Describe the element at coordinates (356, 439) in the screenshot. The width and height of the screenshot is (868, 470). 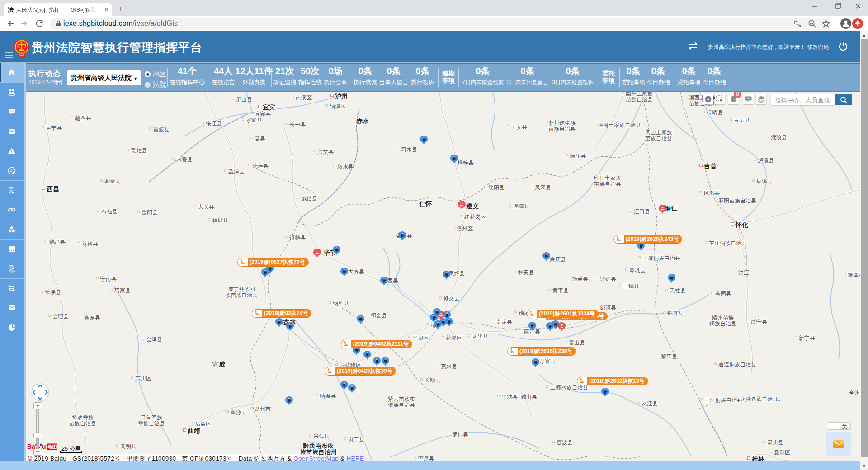
I see `svg-text: 贞丰县` at that location.